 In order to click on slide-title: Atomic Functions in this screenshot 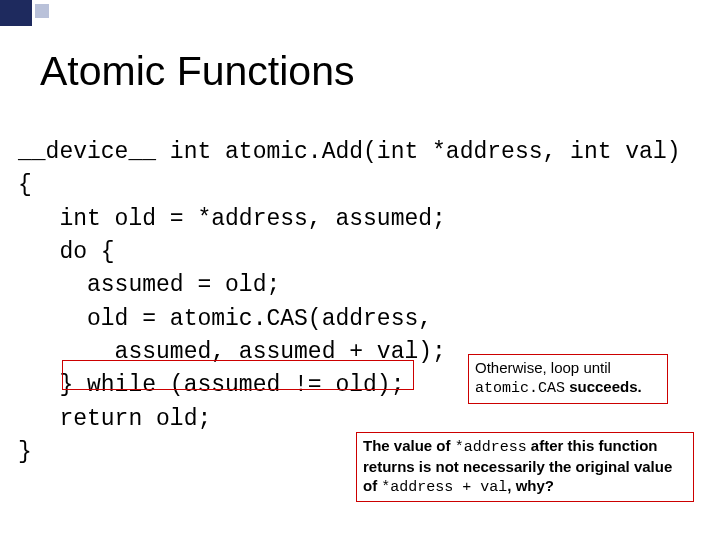, I will do `click(197, 72)`.